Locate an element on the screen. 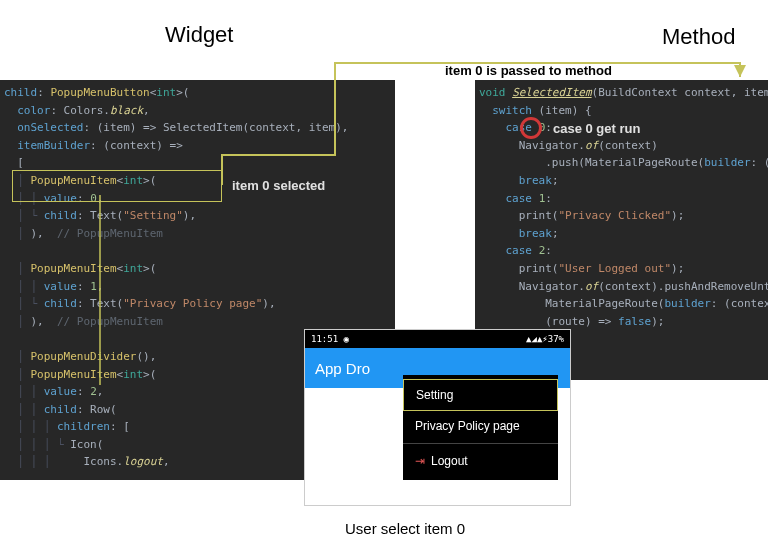 This screenshot has width=768, height=557. code-line: case 1: is located at coordinates (622, 199).